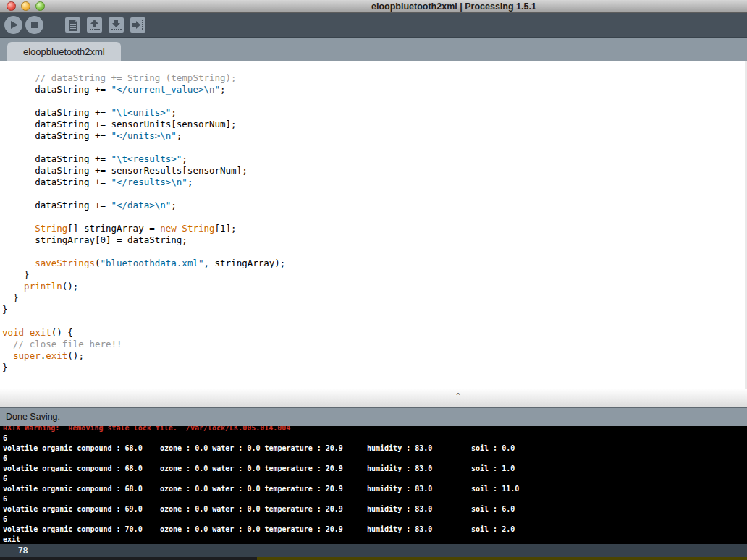 This screenshot has width=747, height=560. Describe the element at coordinates (375, 530) in the screenshot. I see `console-line: volatile organic compound : 70.0ozone : …` at that location.